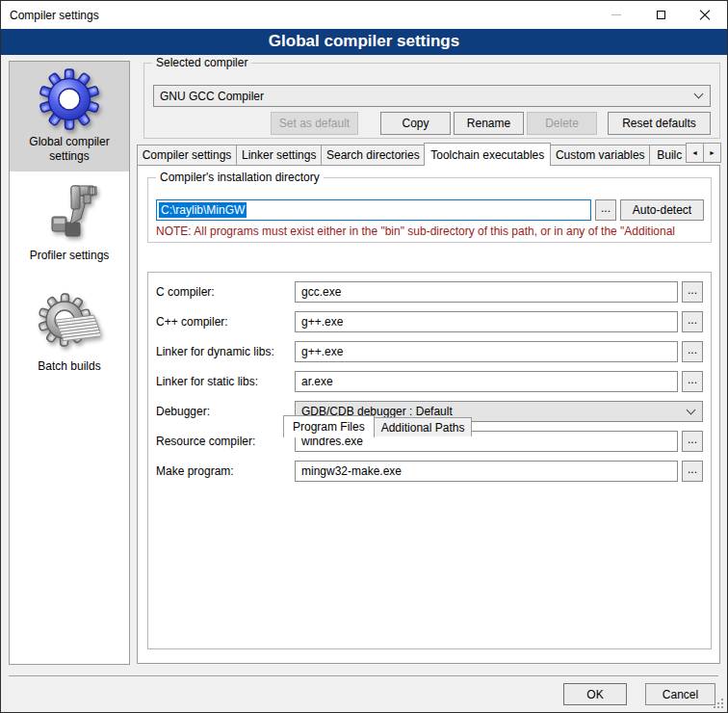 The width and height of the screenshot is (728, 713). What do you see at coordinates (377, 426) in the screenshot?
I see `program-files-tabstrip: Program Files Additional Paths` at bounding box center [377, 426].